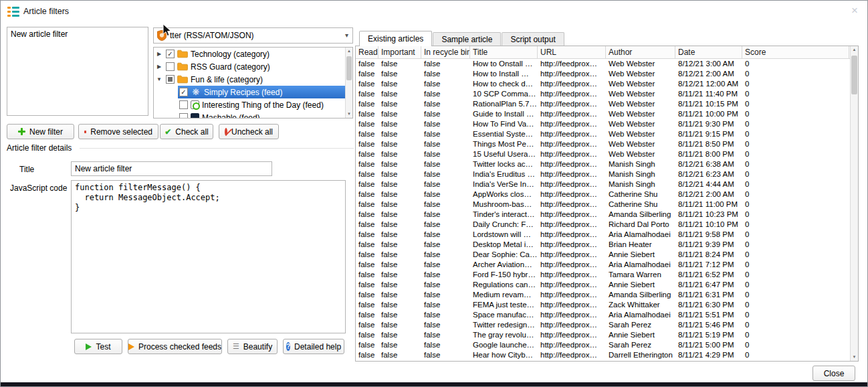 Image resolution: width=868 pixels, height=387 pixels. Describe the element at coordinates (641, 52) in the screenshot. I see `column-header: Author` at that location.